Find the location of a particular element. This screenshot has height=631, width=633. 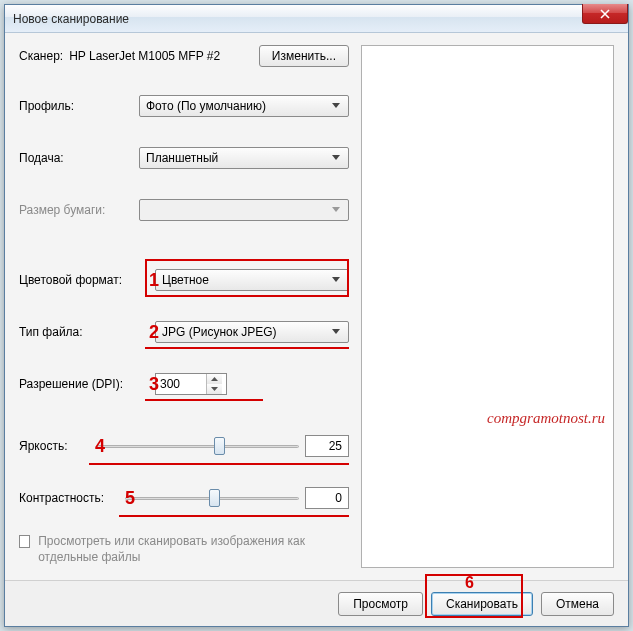

cancel-button: Отмена is located at coordinates (578, 604).